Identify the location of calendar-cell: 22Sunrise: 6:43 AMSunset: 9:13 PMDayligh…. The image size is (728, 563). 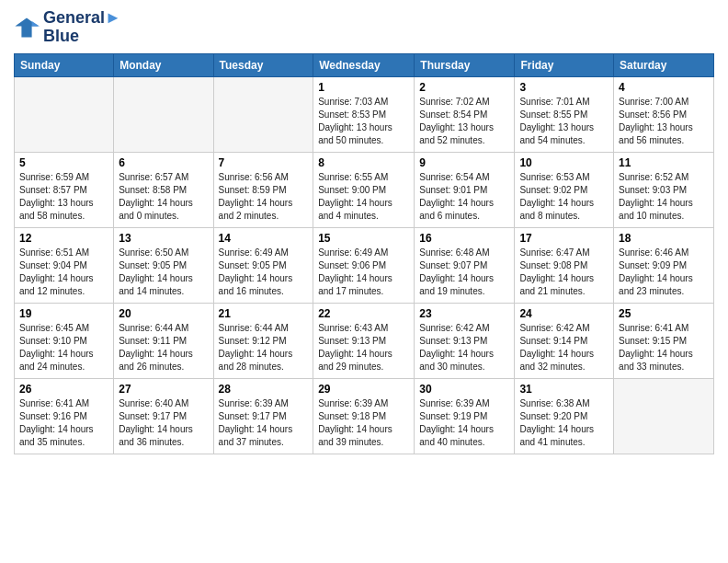
(364, 340).